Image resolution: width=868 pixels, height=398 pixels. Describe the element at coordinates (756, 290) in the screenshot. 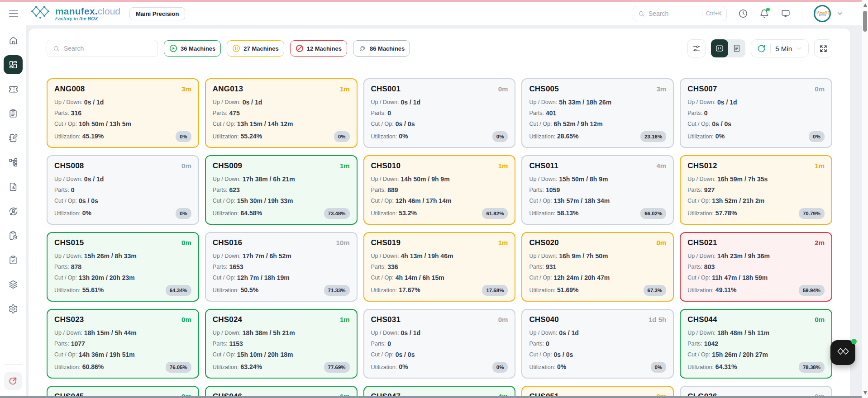

I see `utilization-stat: Utilization:49.11% 59.94%` at that location.